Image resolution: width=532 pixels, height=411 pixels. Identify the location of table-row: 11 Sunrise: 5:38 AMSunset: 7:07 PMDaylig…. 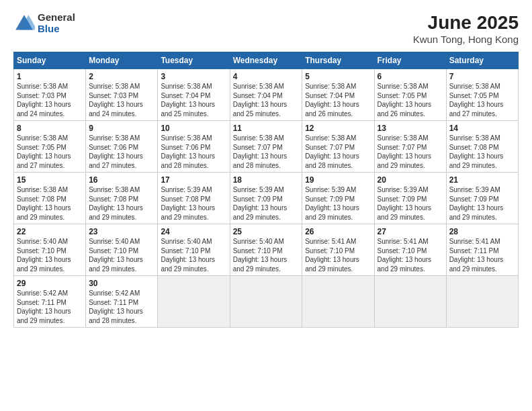
(266, 146).